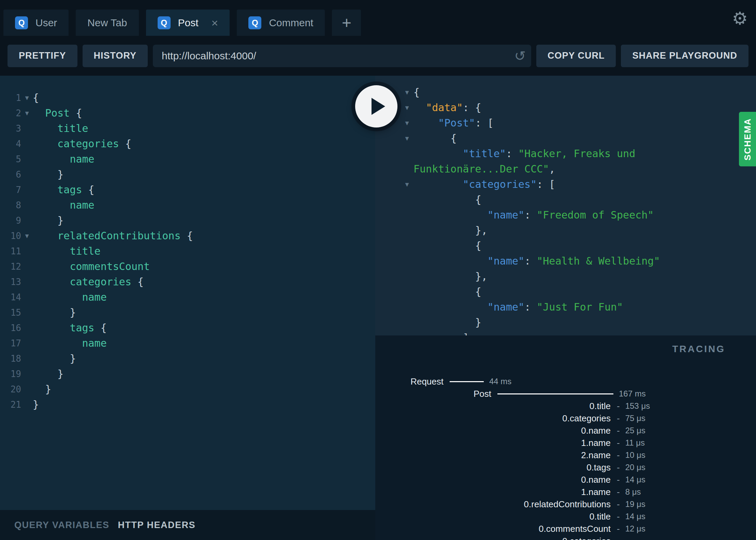 The image size is (756, 540). What do you see at coordinates (189, 159) in the screenshot?
I see `editor-line: 5 name` at bounding box center [189, 159].